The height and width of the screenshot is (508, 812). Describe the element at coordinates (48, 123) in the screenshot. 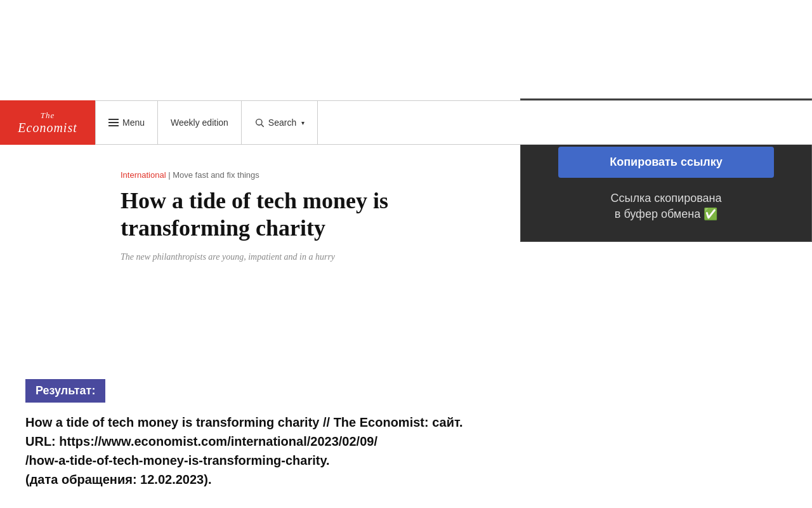

I see `economist-logo: The Economist` at that location.